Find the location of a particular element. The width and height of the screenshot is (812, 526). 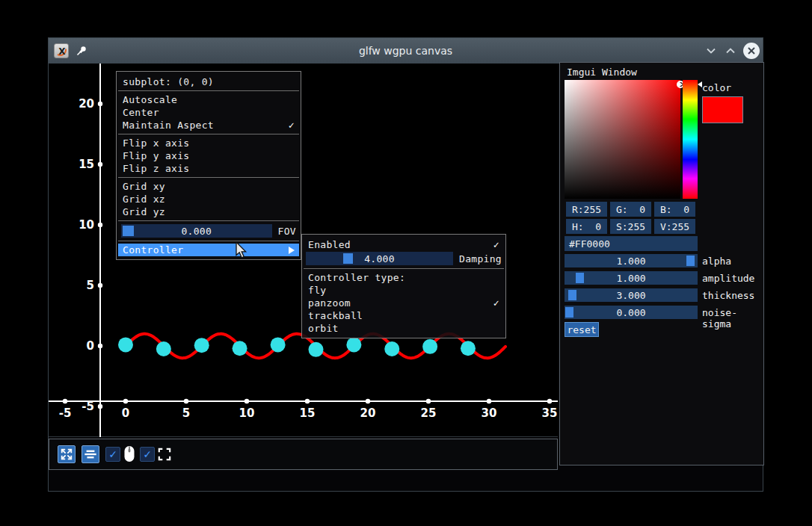

b-field: B: 0 is located at coordinates (674, 209).